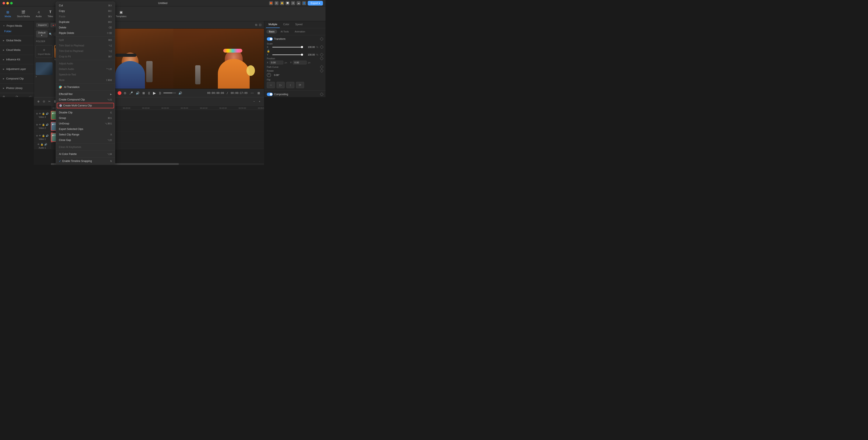 The height and width of the screenshot is (440, 868). Describe the element at coordinates (43, 114) in the screenshot. I see `track-lock-icon: 🔒` at that location.